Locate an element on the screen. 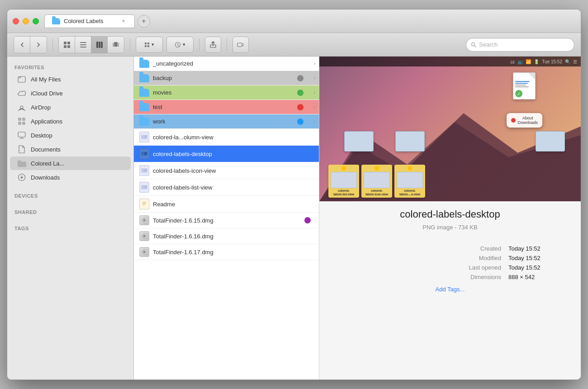 Image resolution: width=588 pixels, height=389 pixels. column-view-button is located at coordinates (100, 45).